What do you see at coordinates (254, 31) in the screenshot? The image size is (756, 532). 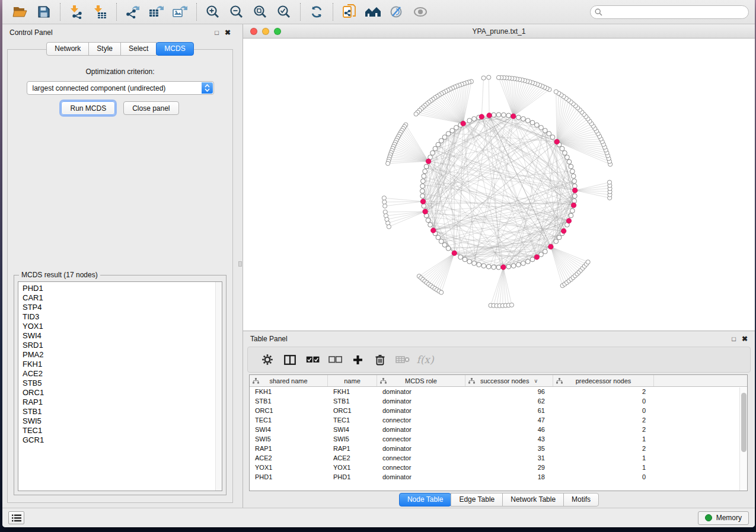 I see `close-window-icon` at bounding box center [254, 31].